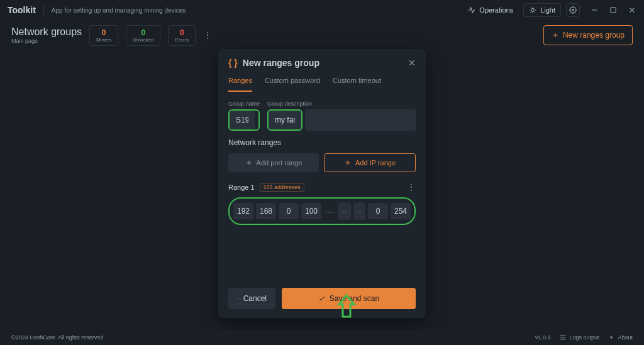  What do you see at coordinates (322, 298) in the screenshot?
I see `check-icon` at bounding box center [322, 298].